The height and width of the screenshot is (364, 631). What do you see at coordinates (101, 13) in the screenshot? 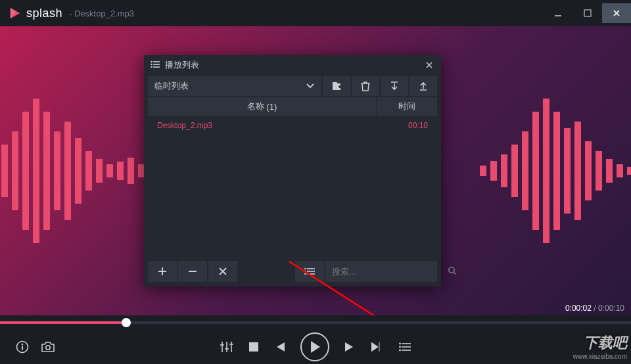
I see `current-file-label: - Desktop_2.mp3` at bounding box center [101, 13].